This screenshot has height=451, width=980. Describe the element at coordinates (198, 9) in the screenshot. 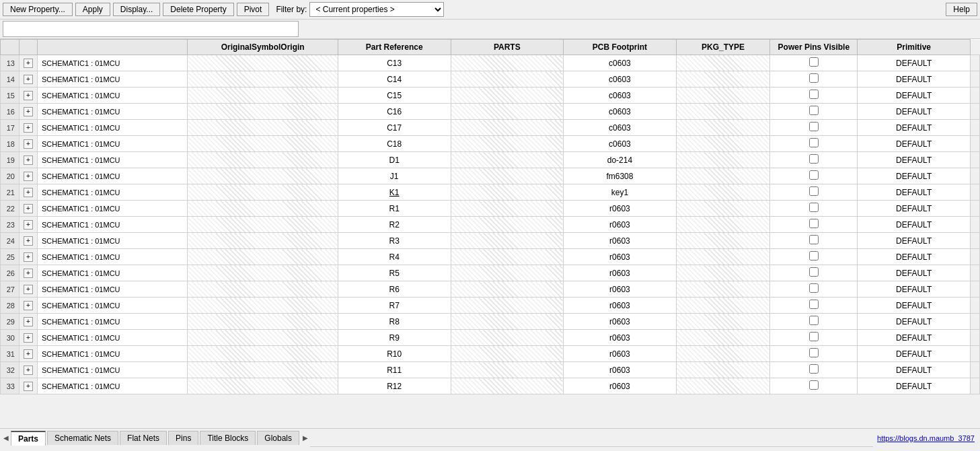

I see `delete-property-button: Delete Property` at that location.